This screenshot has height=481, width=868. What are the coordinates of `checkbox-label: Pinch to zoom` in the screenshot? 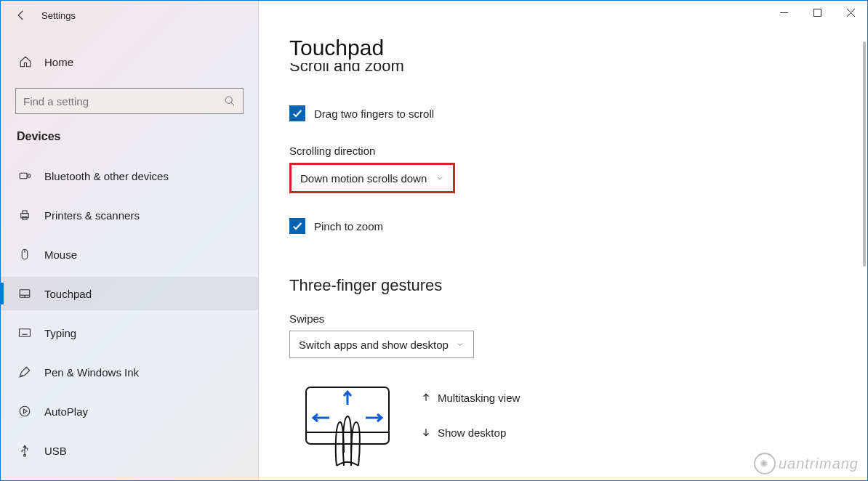 It's located at (349, 227).